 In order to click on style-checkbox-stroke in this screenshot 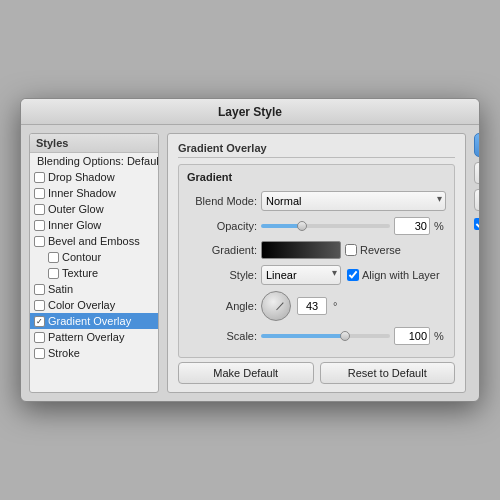, I will do `click(40, 354)`.